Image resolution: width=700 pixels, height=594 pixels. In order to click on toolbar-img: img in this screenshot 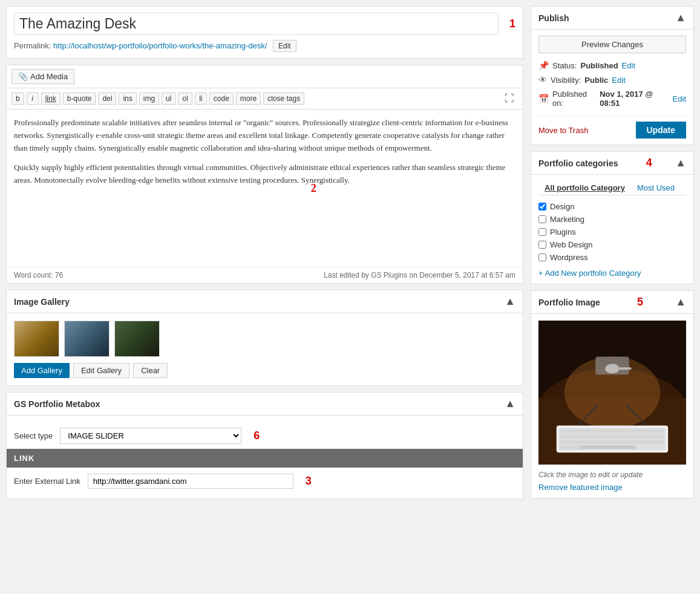, I will do `click(149, 99)`.